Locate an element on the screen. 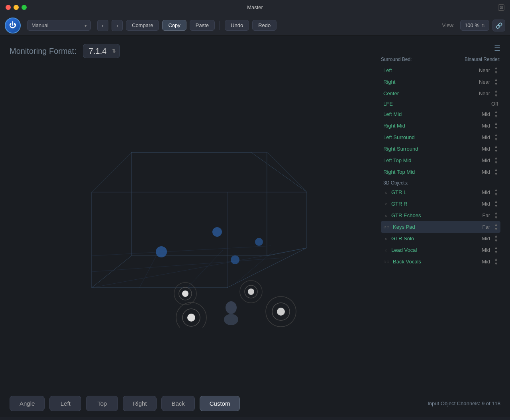 Image resolution: width=510 pixels, height=420 pixels. channel-row-left-top-mid: Left Top Mid Mid ▲▼ is located at coordinates (441, 160).